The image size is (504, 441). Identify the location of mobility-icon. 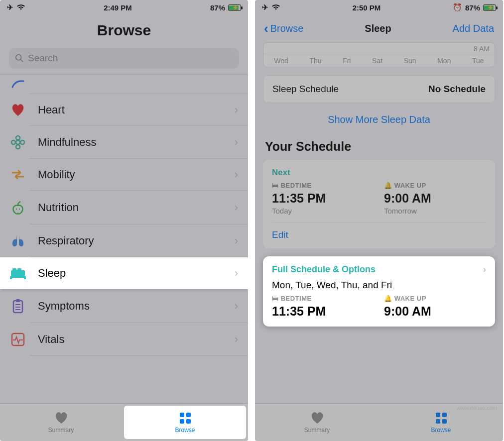
(18, 175).